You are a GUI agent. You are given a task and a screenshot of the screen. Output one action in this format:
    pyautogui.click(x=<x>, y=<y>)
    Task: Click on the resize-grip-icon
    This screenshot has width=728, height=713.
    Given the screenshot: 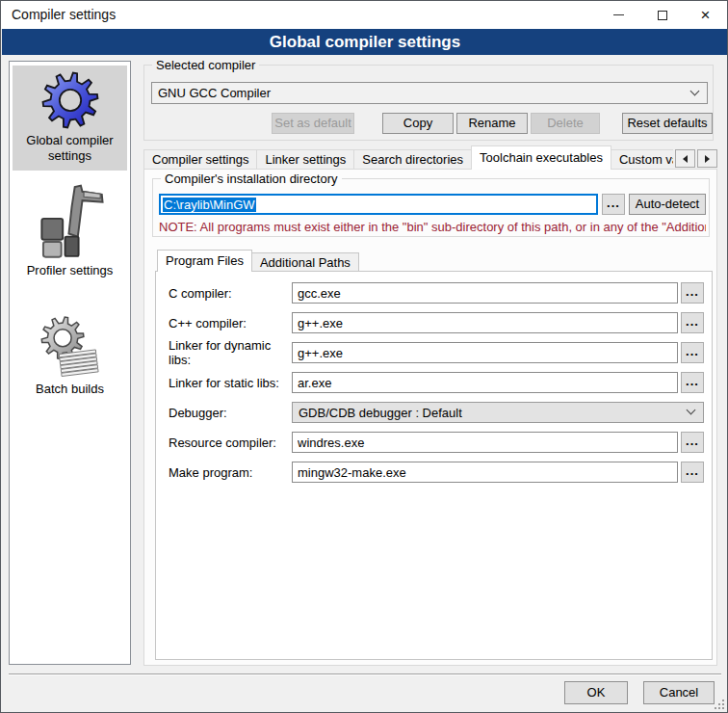 What is the action you would take?
    pyautogui.click(x=719, y=704)
    